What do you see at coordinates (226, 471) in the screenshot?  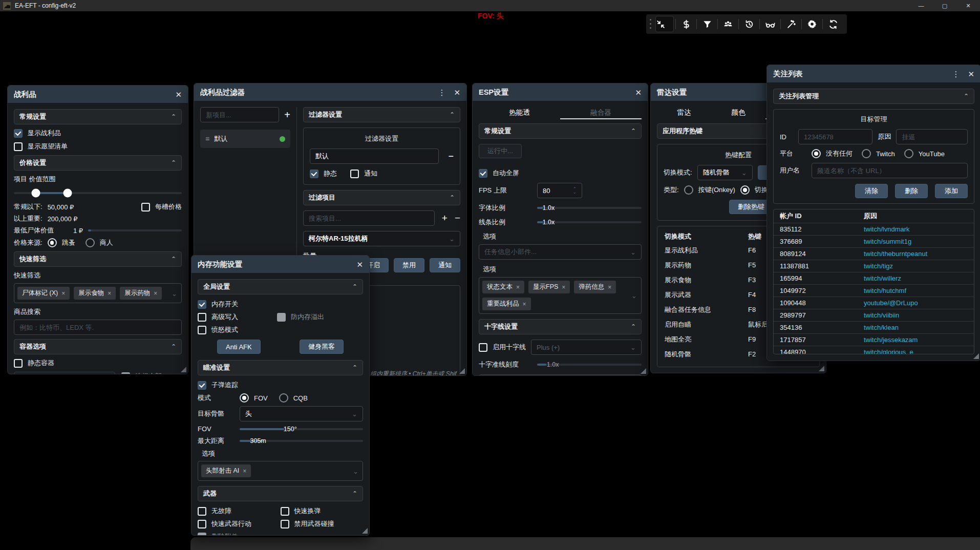 I see `aim-option-chip: 头部射击 AI×` at bounding box center [226, 471].